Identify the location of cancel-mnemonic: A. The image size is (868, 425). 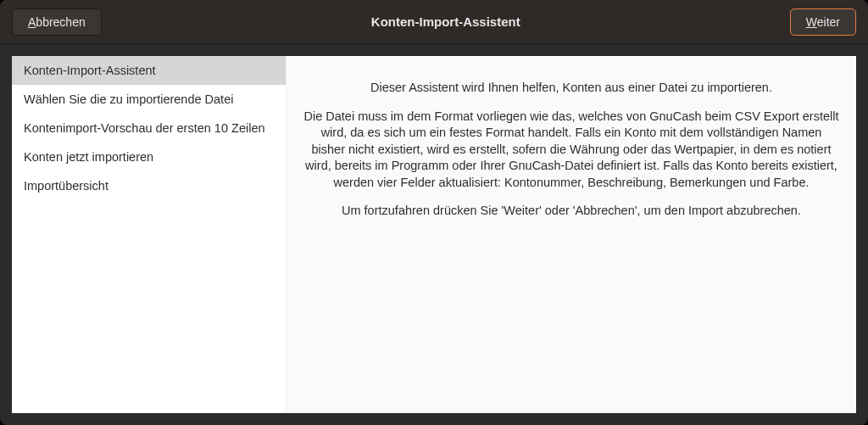
(32, 22).